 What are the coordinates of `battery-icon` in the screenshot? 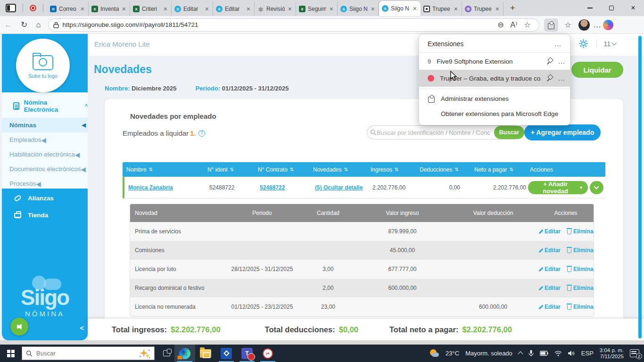 It's located at (544, 354).